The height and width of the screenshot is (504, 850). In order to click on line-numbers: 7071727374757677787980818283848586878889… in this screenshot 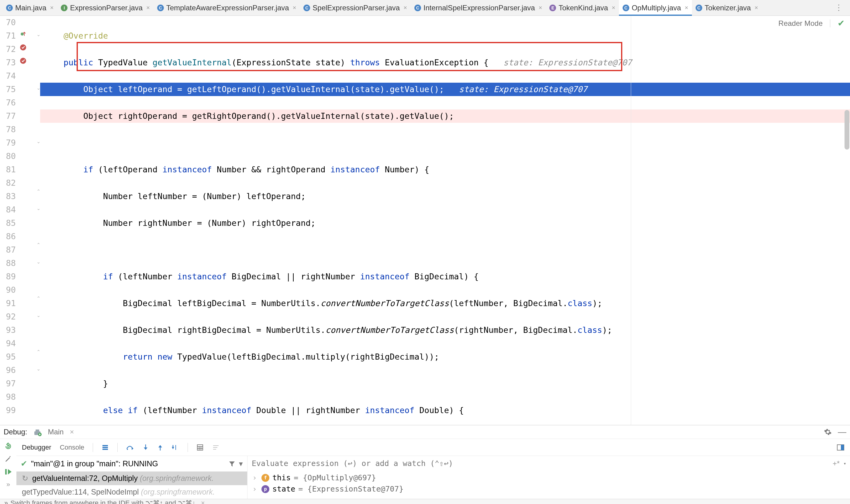, I will do `click(9, 220)`.